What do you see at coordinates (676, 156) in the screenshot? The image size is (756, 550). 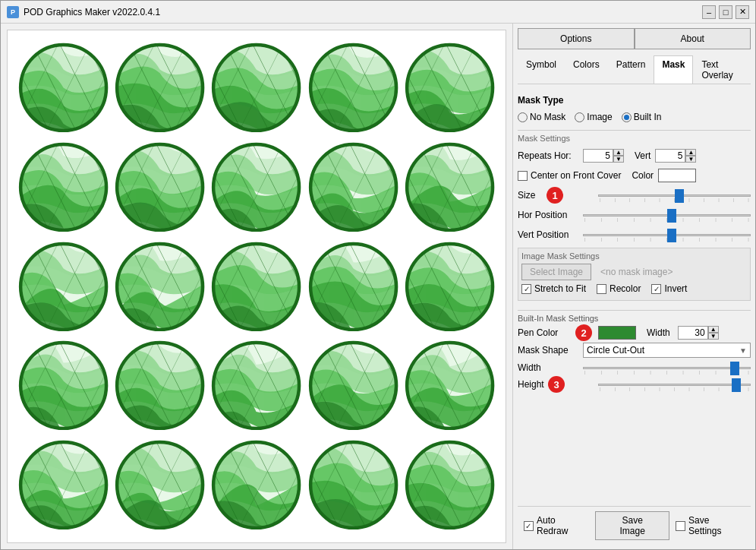 I see `vert-spinbox: ▲ ▼` at bounding box center [676, 156].